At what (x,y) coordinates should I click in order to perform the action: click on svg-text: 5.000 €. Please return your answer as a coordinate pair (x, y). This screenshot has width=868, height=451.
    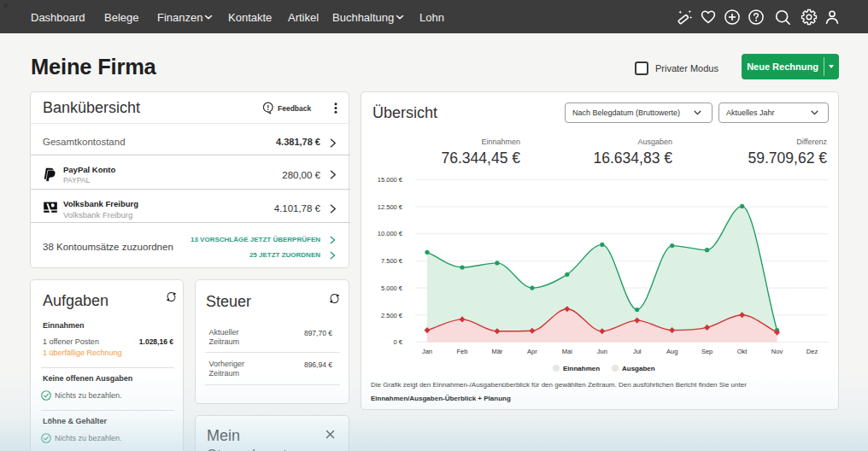
    Looking at the image, I should click on (392, 289).